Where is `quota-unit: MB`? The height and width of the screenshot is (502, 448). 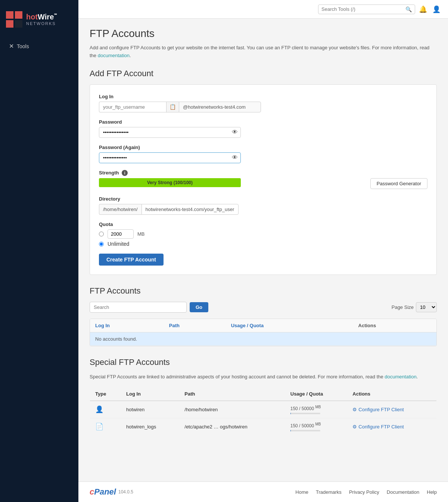
quota-unit: MB is located at coordinates (141, 234).